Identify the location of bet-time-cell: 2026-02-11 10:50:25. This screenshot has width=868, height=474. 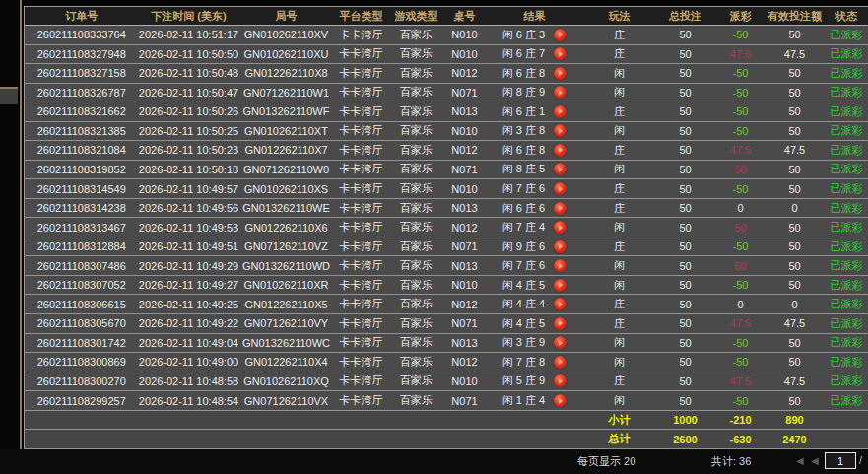
(189, 131).